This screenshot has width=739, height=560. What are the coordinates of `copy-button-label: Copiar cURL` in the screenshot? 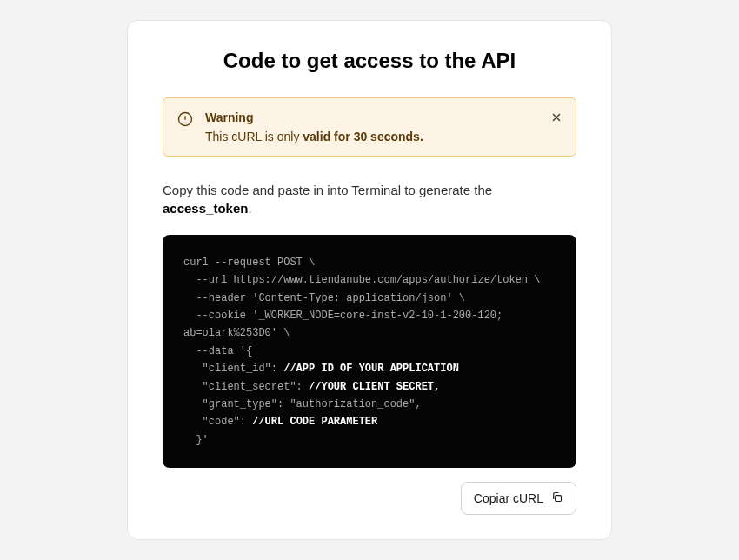 It's located at (509, 498).